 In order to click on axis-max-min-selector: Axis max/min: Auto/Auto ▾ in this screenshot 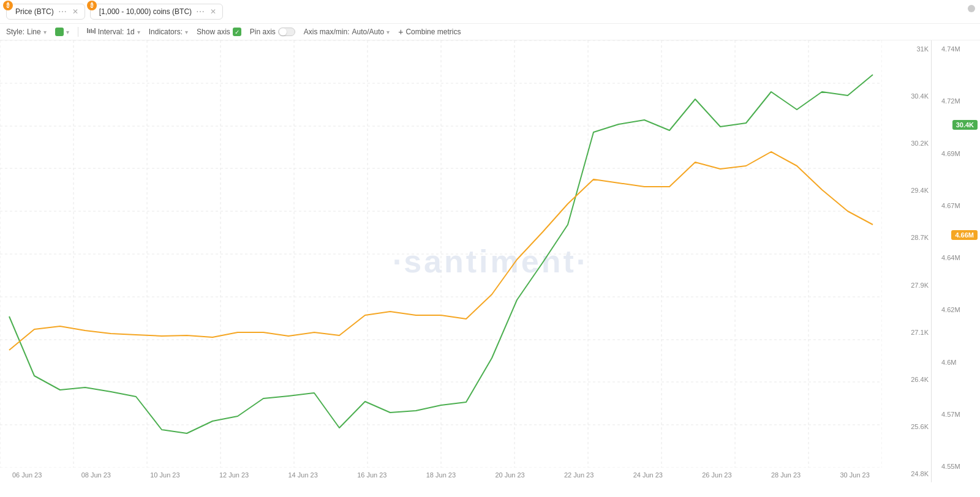, I will do `click(347, 32)`.